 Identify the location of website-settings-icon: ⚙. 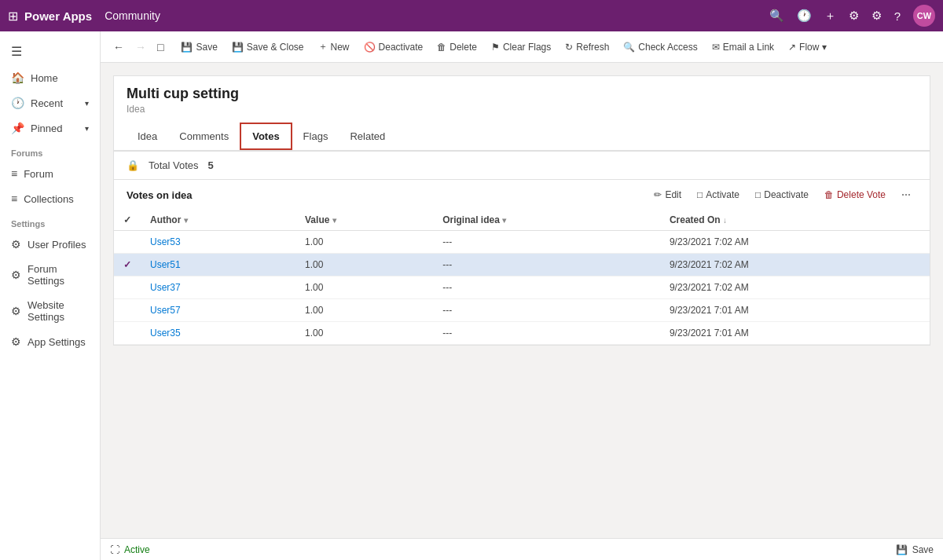
(16, 311).